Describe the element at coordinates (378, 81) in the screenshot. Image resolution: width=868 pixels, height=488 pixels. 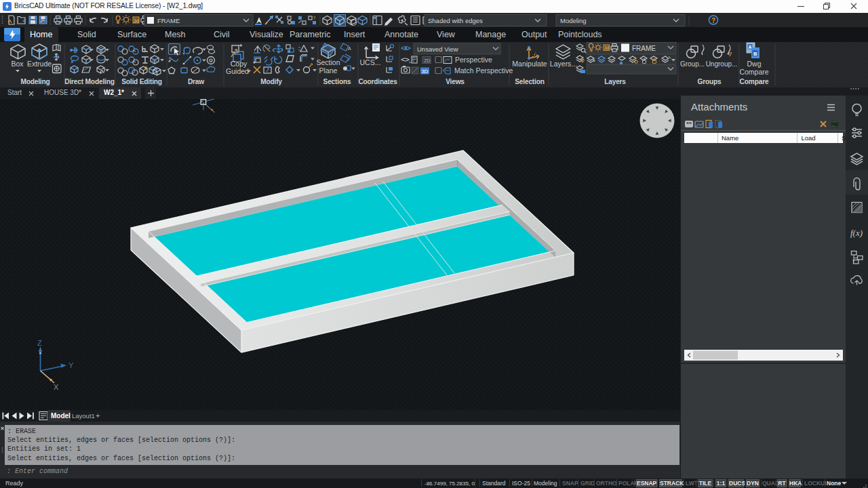
I see `svg-text: Coordinates` at that location.